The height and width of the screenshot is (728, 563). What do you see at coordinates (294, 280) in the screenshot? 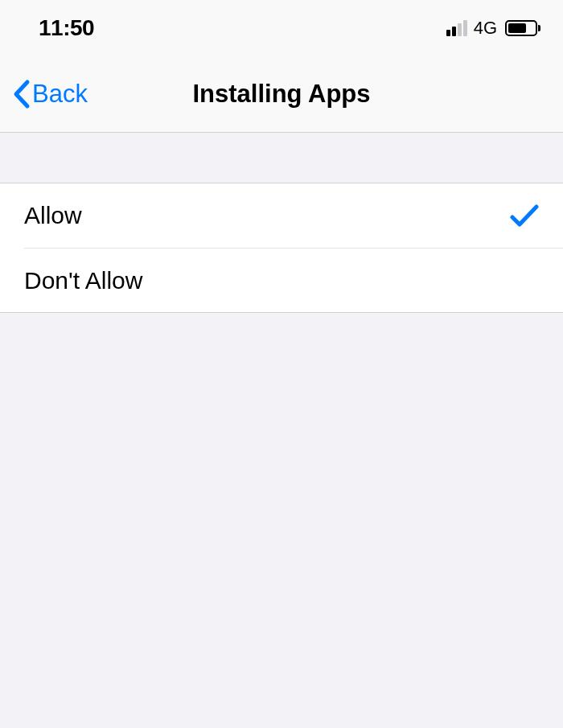
I see `option-dont-allow: Don't Allow` at bounding box center [294, 280].